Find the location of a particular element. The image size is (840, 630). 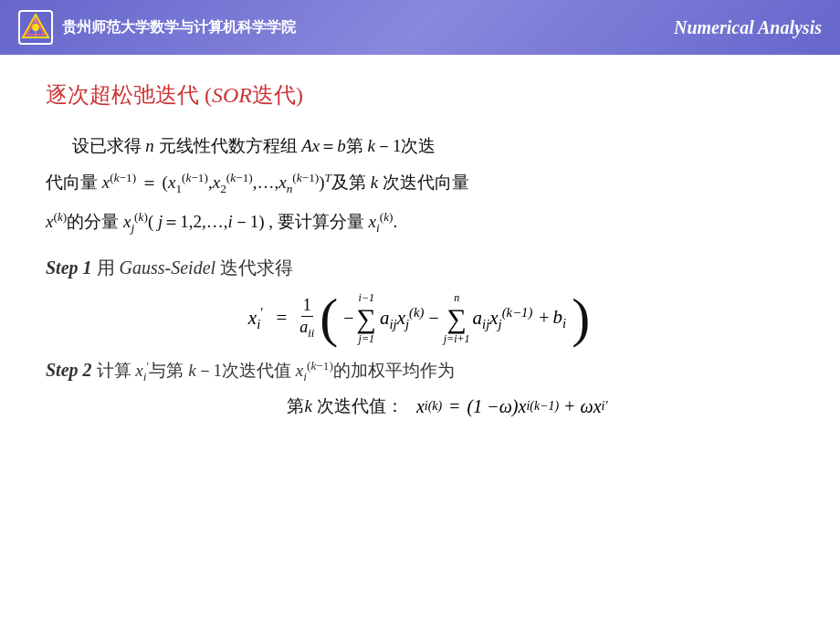

course-title: Numerical Analysis is located at coordinates (748, 27).